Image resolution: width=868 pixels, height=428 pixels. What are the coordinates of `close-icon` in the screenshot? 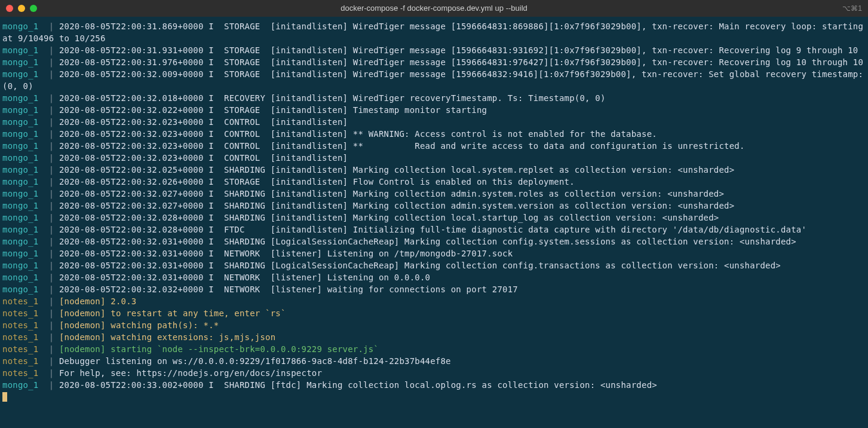 It's located at (10, 8).